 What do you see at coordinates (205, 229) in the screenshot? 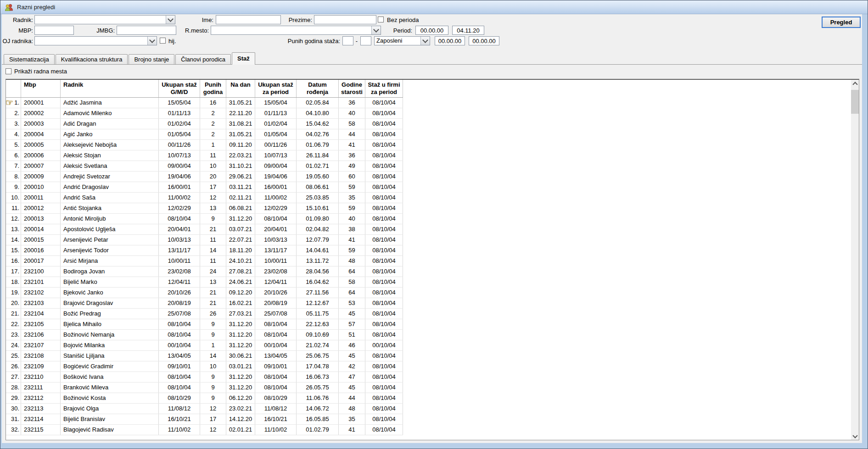
I see `table-row: 13.200014Apostolović Uglješa20/04/012103…` at bounding box center [205, 229].